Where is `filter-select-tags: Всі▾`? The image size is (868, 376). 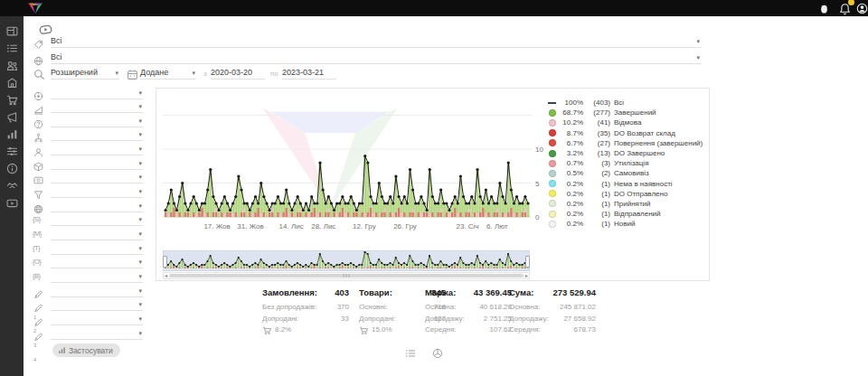
filter-select-tags: Всі▾ is located at coordinates (376, 42).